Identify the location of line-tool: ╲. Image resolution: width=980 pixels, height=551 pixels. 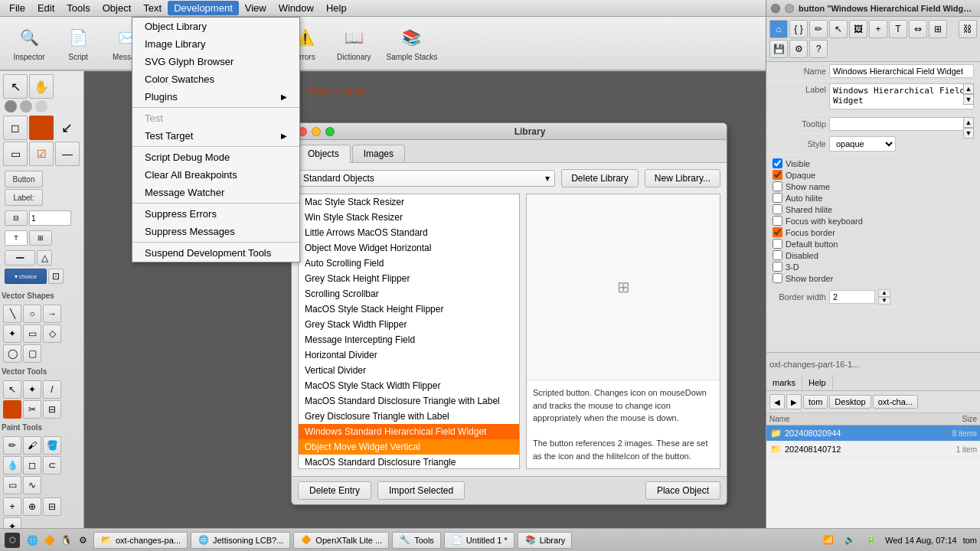
(12, 314).